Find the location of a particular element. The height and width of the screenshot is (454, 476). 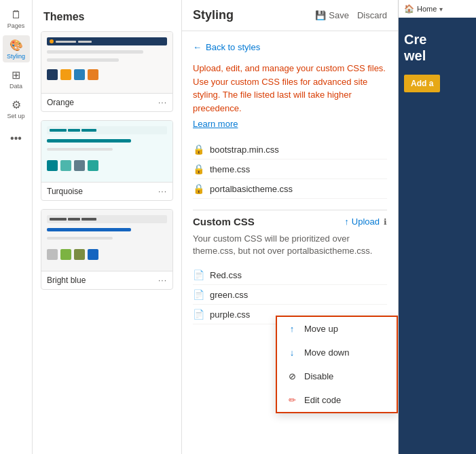

move-down-icon: ↓ is located at coordinates (292, 353).